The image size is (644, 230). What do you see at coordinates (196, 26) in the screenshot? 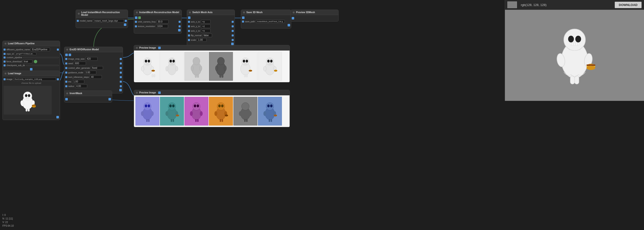
I see `axisy-label: axis_y_to` at bounding box center [196, 26].